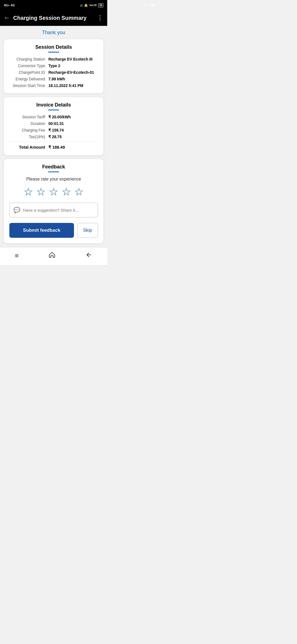 The width and height of the screenshot is (297, 644). I want to click on more-button: ⋮, so click(100, 18).